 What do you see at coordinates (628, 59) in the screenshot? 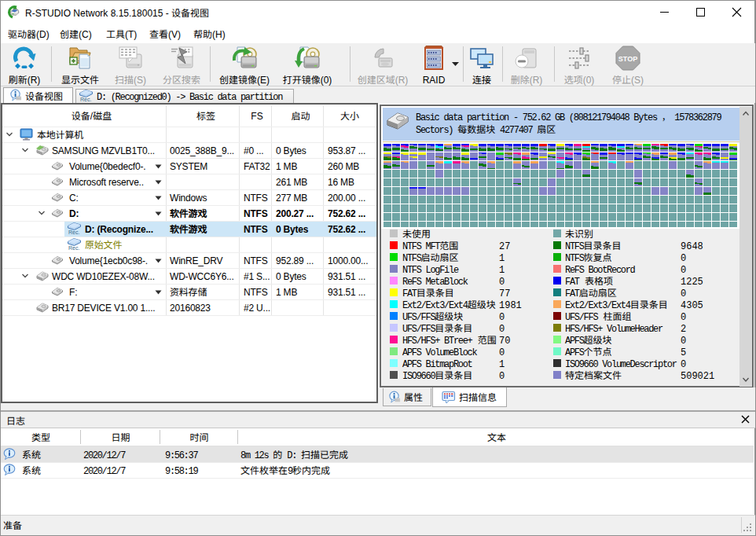
I see `svg-text: STOP` at bounding box center [628, 59].